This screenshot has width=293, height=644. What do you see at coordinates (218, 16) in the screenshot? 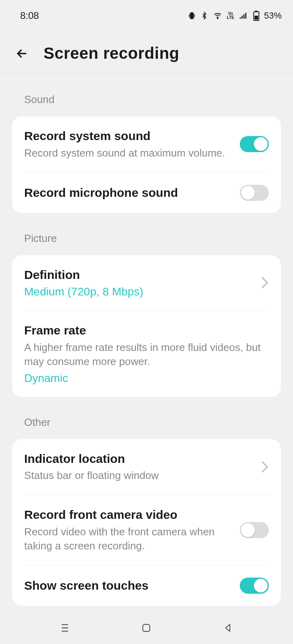
I see `wifi-icon` at bounding box center [218, 16].